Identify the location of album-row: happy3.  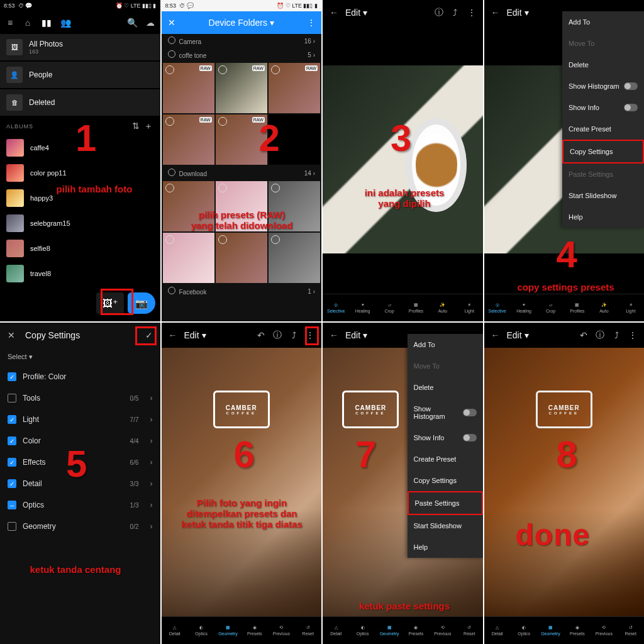
(80, 198).